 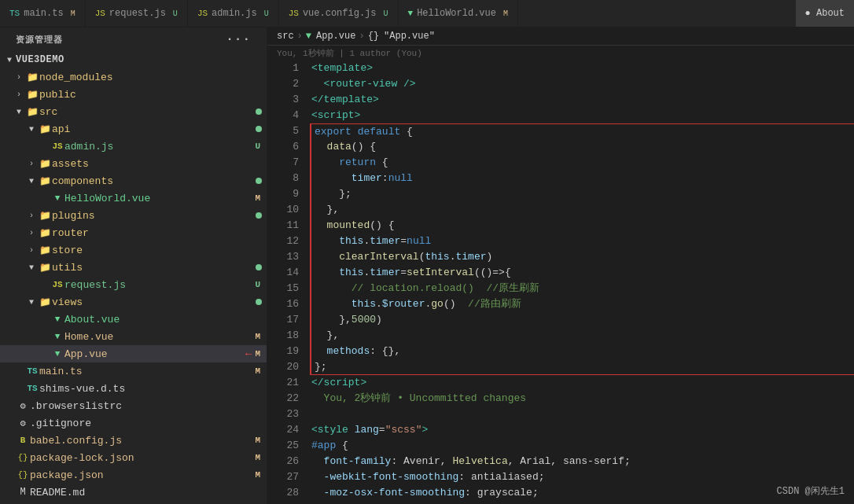 What do you see at coordinates (142, 475) in the screenshot?
I see `file-label: package.json` at bounding box center [142, 475].